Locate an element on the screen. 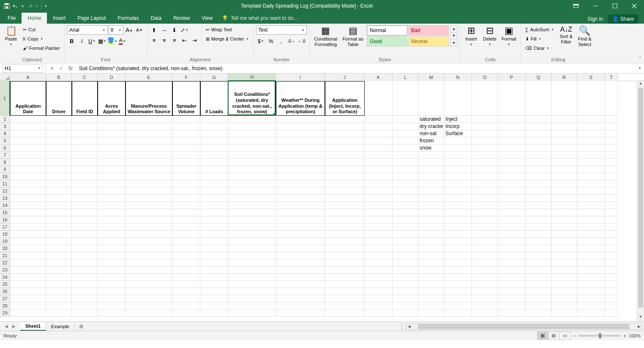 The height and width of the screenshot is (348, 644). sheet-tab-sheet1: Sheet1 is located at coordinates (33, 326).